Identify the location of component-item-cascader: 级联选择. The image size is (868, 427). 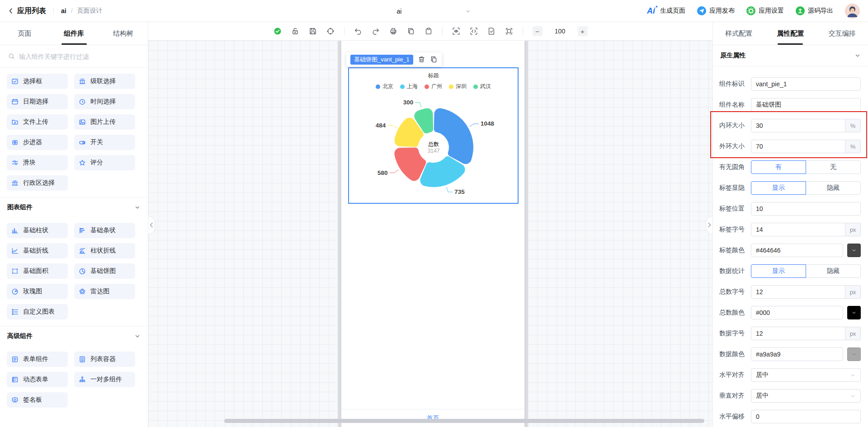
(105, 81).